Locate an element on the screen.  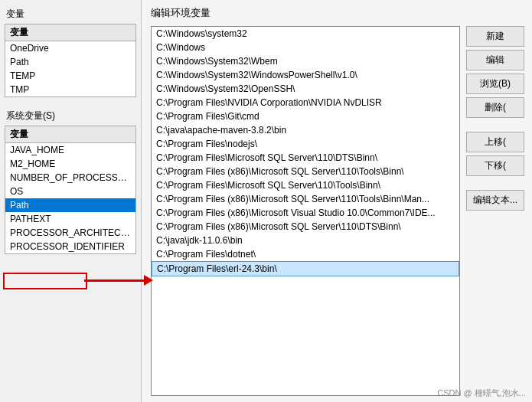
move-down-button: 下移( is located at coordinates (495, 165).